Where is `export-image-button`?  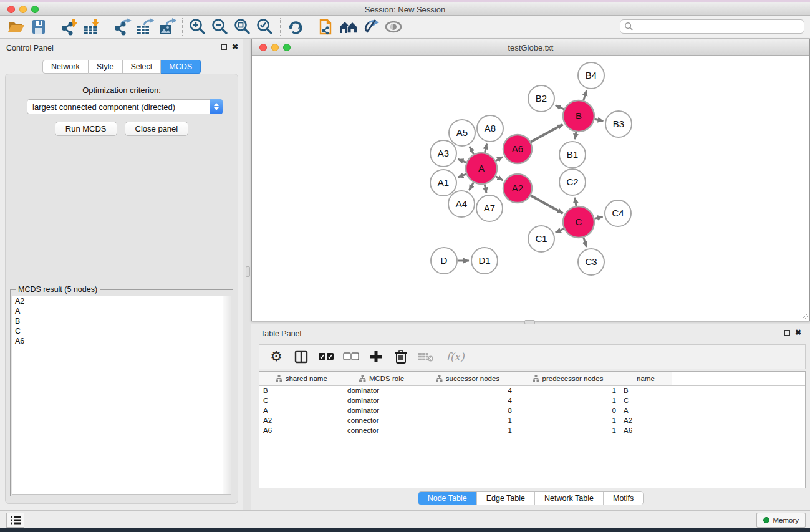 export-image-button is located at coordinates (167, 27).